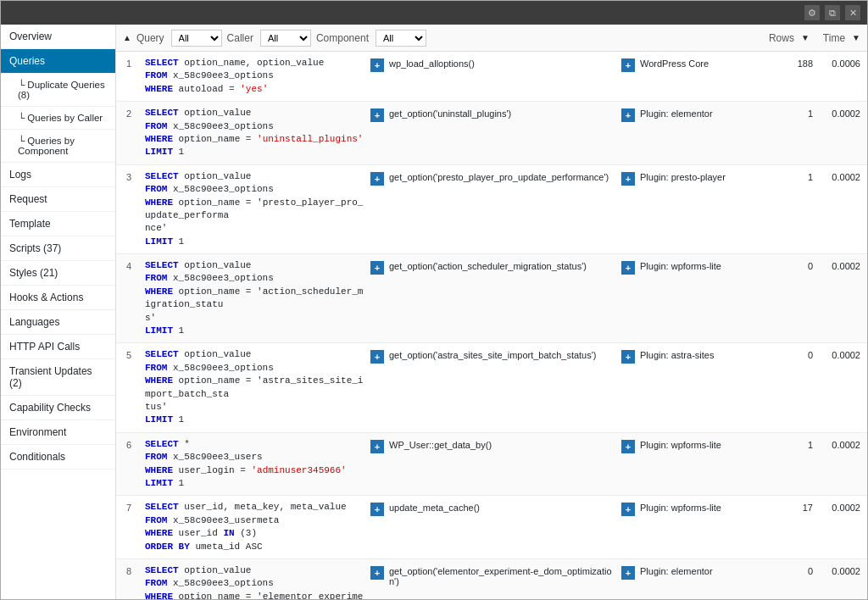  I want to click on row-num: 4, so click(129, 264).